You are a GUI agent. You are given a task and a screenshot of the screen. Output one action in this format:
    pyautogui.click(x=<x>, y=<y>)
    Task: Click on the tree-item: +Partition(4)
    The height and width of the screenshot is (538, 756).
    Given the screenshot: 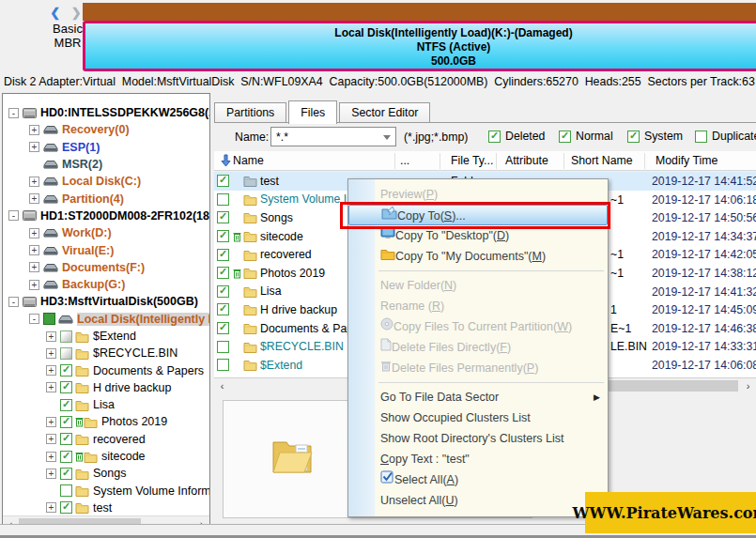 What is the action you would take?
    pyautogui.click(x=107, y=198)
    